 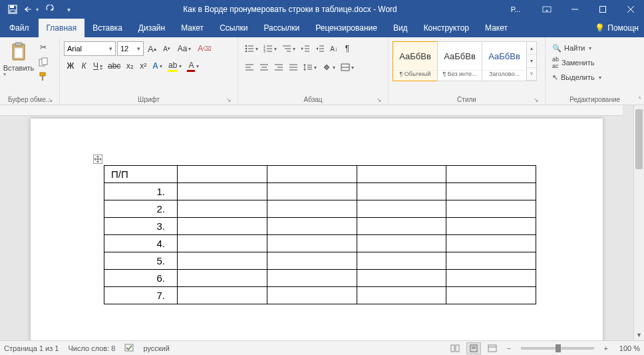 What do you see at coordinates (152, 28) in the screenshot?
I see `tab-design: Дизайн` at bounding box center [152, 28].